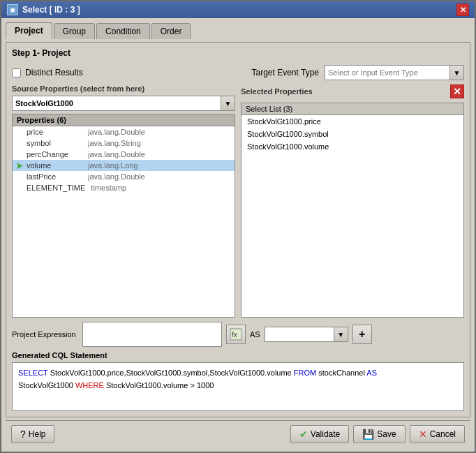 Image resolution: width=476 pixels, height=453 pixels. I want to click on add-expression-button: +, so click(362, 334).